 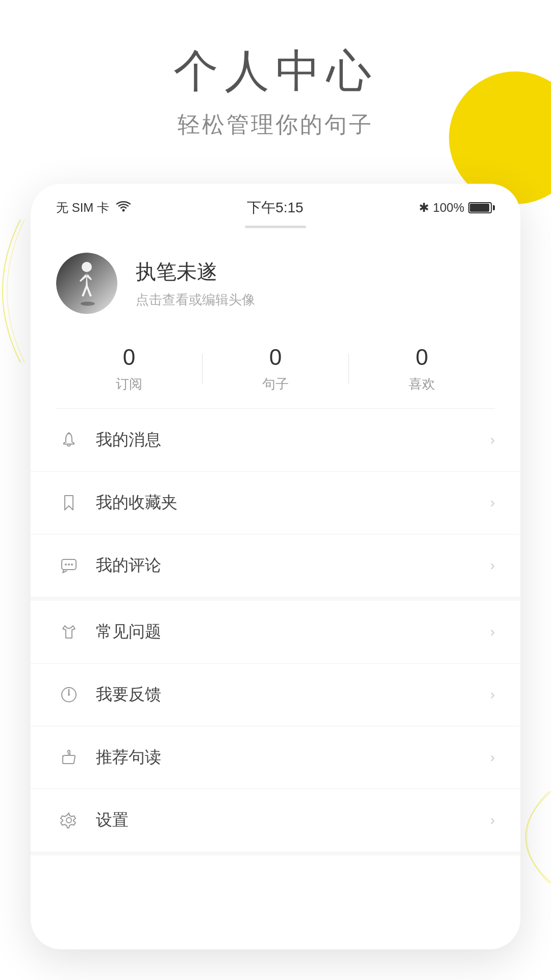 I want to click on menu-item-recommend: 推荐句读 ›, so click(x=276, y=757).